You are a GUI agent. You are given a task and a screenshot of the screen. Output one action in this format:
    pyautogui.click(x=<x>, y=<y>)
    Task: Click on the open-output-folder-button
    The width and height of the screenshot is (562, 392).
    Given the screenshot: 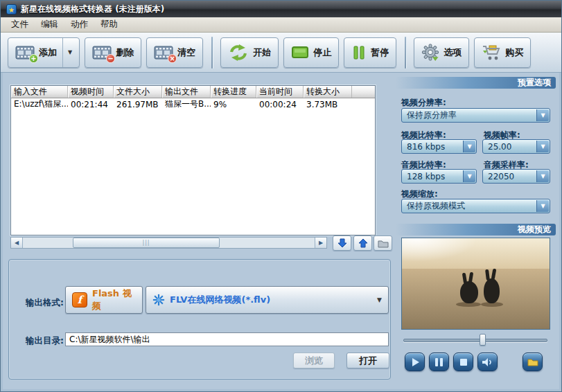 What is the action you would take?
    pyautogui.click(x=383, y=243)
    